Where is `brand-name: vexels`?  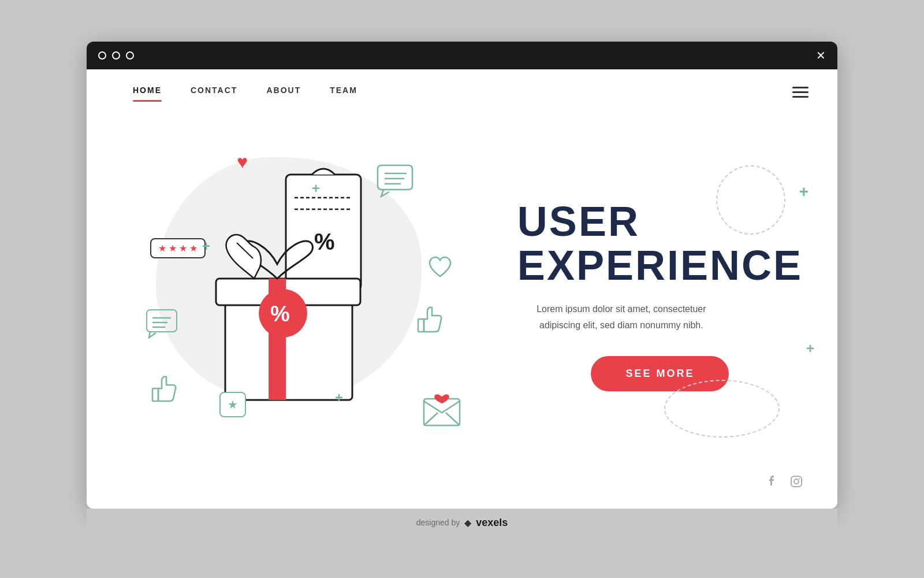 brand-name: vexels is located at coordinates (492, 523).